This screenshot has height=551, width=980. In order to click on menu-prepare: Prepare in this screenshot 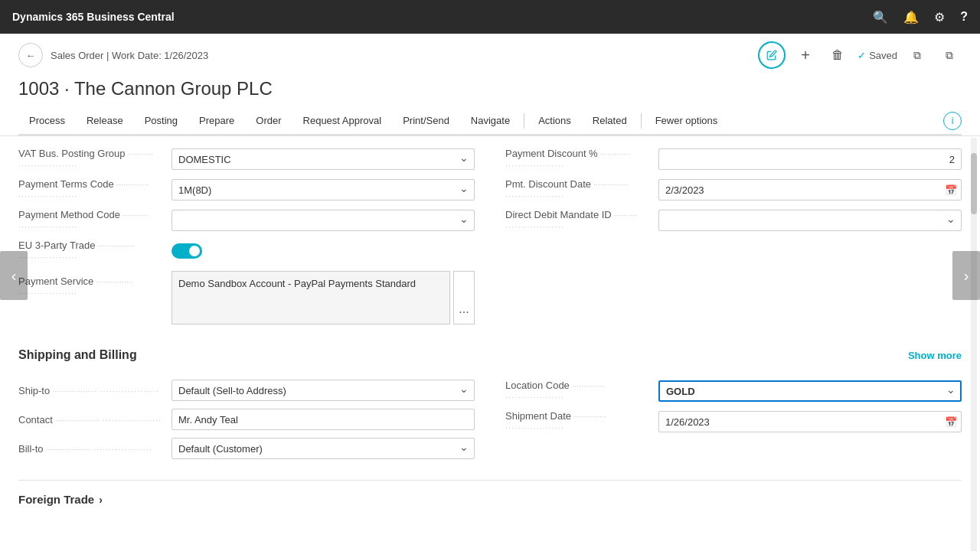, I will do `click(217, 121)`.